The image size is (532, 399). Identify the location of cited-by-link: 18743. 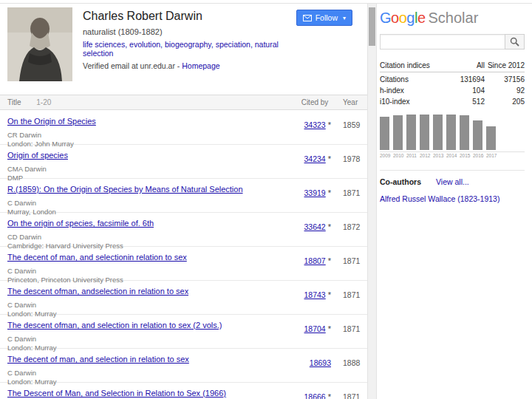
(315, 295).